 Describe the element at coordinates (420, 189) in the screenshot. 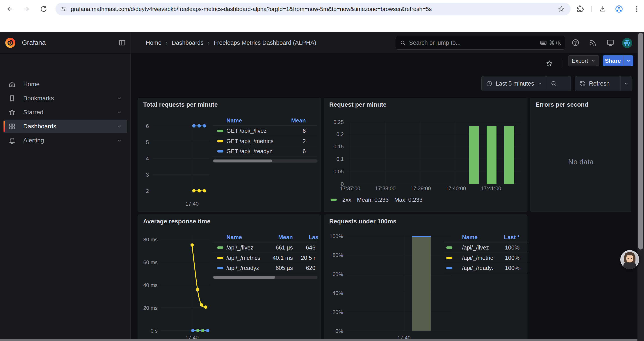

I see `x-tick: 17:39:00` at that location.